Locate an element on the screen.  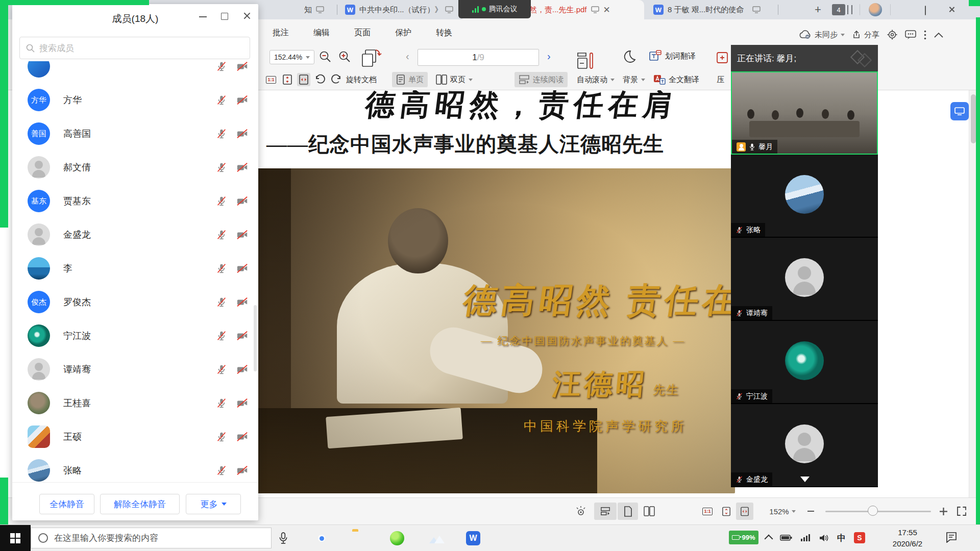
green-browser-icon is located at coordinates (397, 538).